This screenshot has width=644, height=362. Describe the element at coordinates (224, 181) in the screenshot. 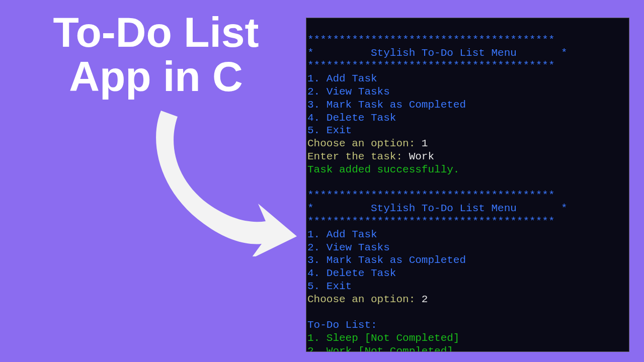

I see `arrow-icon` at that location.